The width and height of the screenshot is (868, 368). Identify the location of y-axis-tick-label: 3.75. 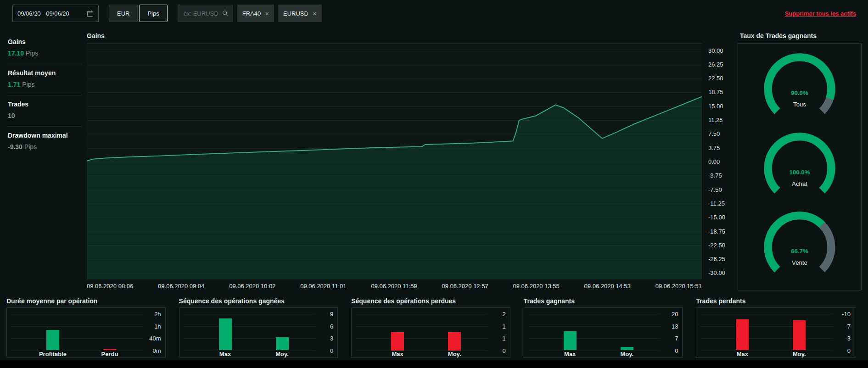
(714, 148).